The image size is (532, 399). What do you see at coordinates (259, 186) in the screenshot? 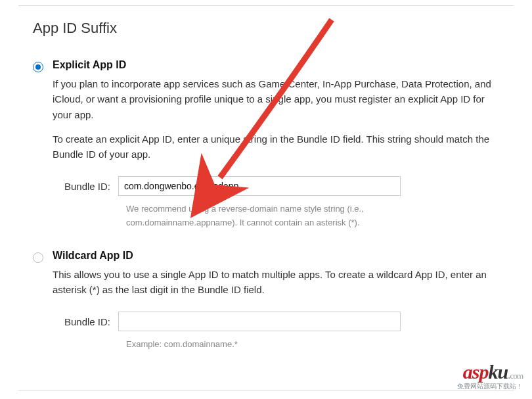
I see `bundle-id-input-explicit` at bounding box center [259, 186].